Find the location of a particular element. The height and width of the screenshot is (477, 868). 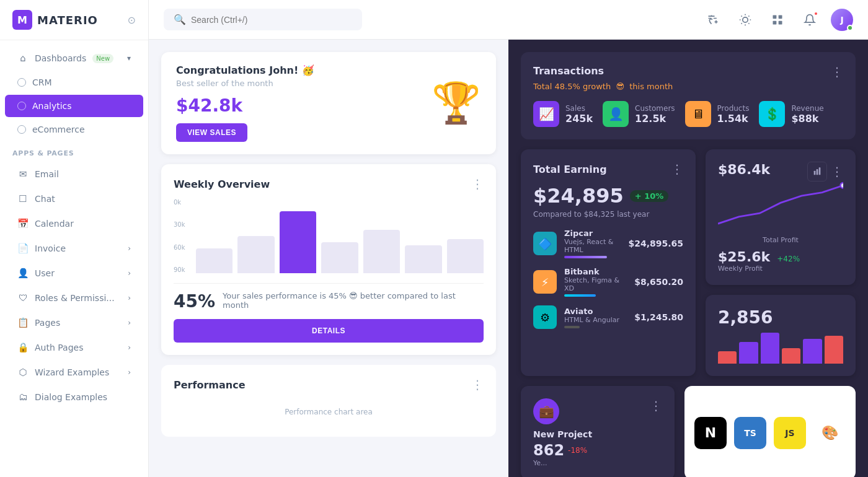

card-header: Total Earning ⋮ is located at coordinates (608, 169).